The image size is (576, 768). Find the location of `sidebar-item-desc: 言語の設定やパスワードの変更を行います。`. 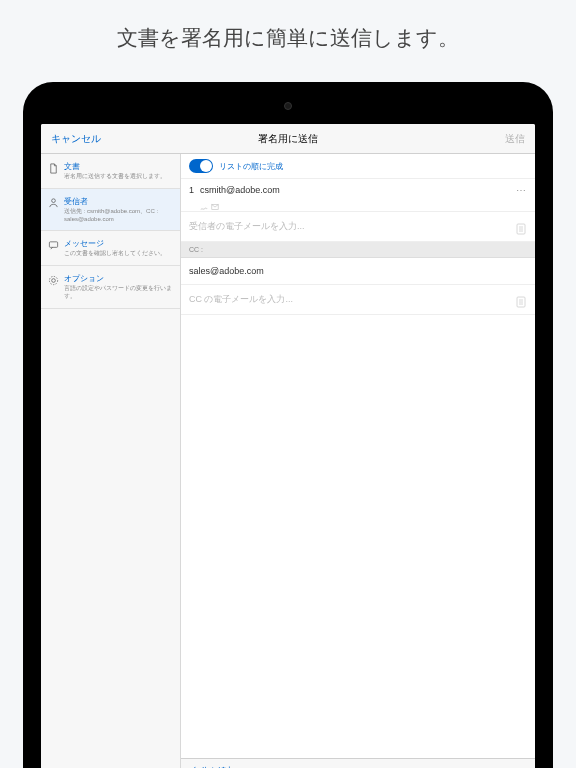

sidebar-item-desc: 言語の設定やパスワードの変更を行います。 is located at coordinates (119, 293).